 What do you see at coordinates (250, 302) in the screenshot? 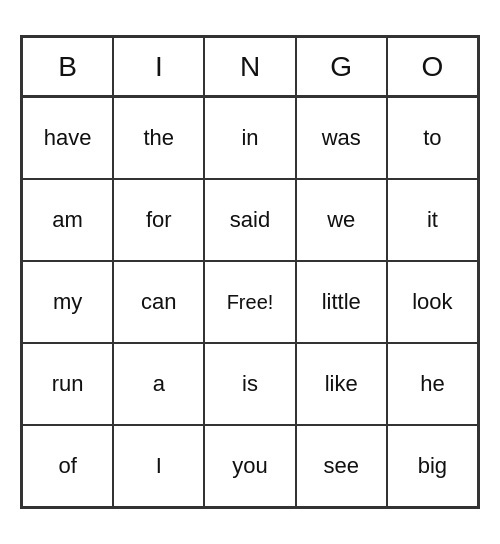
I see `row-2: mycanFree!littlelook` at bounding box center [250, 302].